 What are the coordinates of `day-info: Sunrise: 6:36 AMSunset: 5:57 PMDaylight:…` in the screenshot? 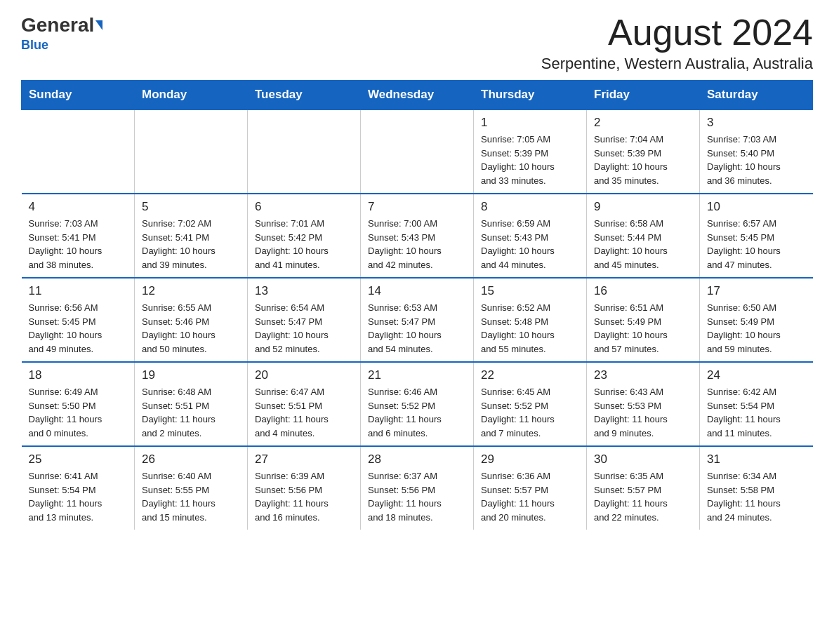 It's located at (530, 497).